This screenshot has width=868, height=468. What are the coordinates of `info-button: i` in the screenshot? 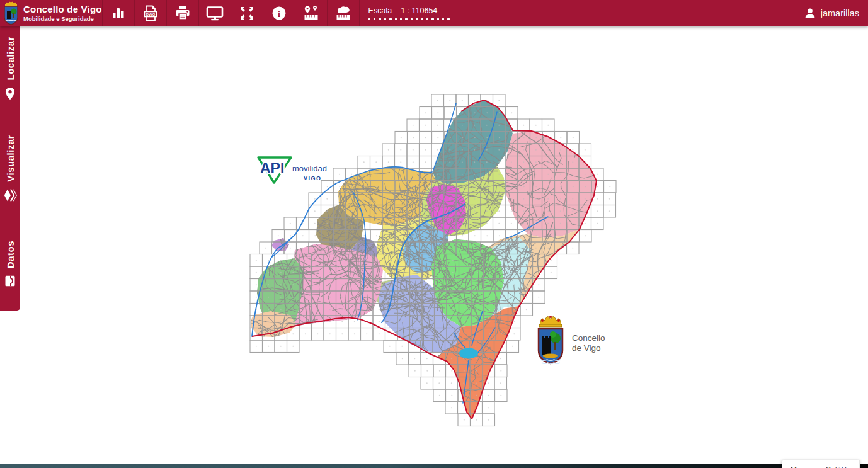 It's located at (278, 13).